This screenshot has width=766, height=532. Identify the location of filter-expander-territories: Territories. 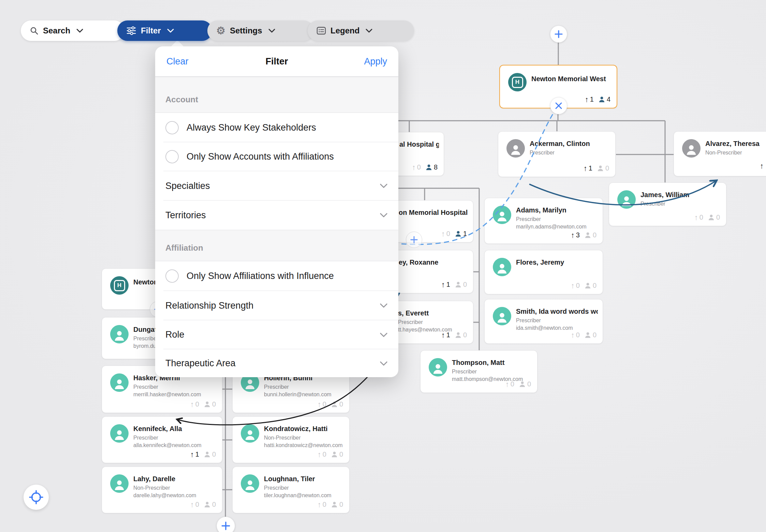
(277, 215).